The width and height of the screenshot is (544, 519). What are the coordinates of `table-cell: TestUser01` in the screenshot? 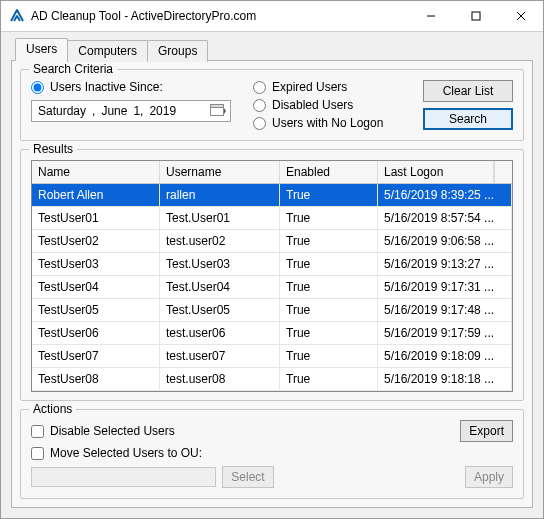 It's located at (96, 218).